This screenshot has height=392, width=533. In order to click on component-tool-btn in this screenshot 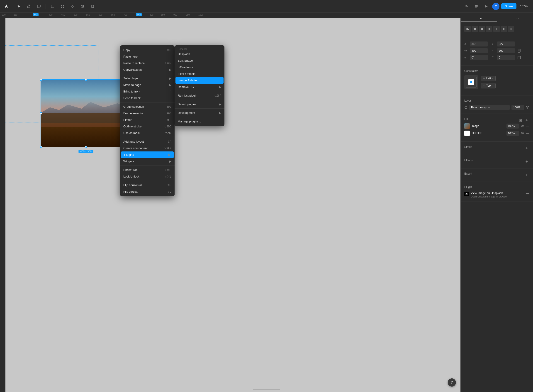, I will do `click(63, 6)`.